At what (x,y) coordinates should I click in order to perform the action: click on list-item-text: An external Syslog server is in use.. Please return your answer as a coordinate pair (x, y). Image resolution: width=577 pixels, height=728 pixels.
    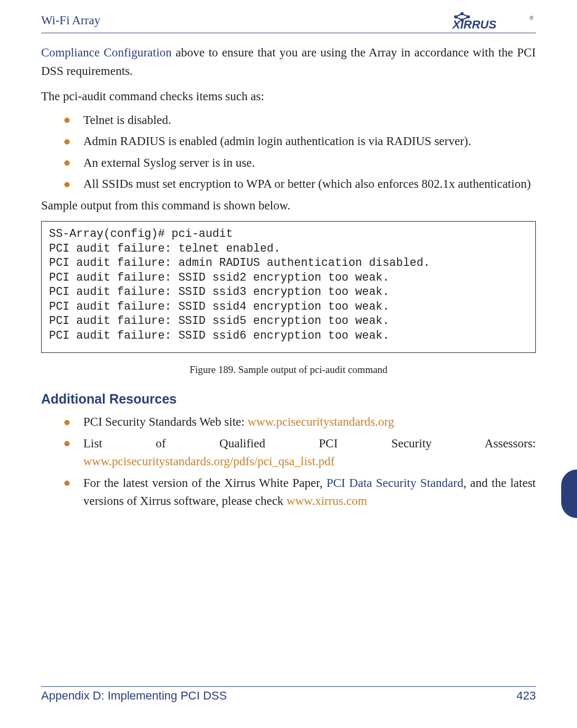
    Looking at the image, I should click on (169, 162).